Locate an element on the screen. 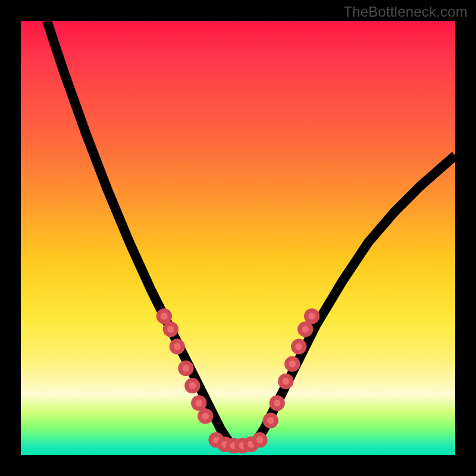  watermark-label: TheBottleneck.com is located at coordinates (406, 12).